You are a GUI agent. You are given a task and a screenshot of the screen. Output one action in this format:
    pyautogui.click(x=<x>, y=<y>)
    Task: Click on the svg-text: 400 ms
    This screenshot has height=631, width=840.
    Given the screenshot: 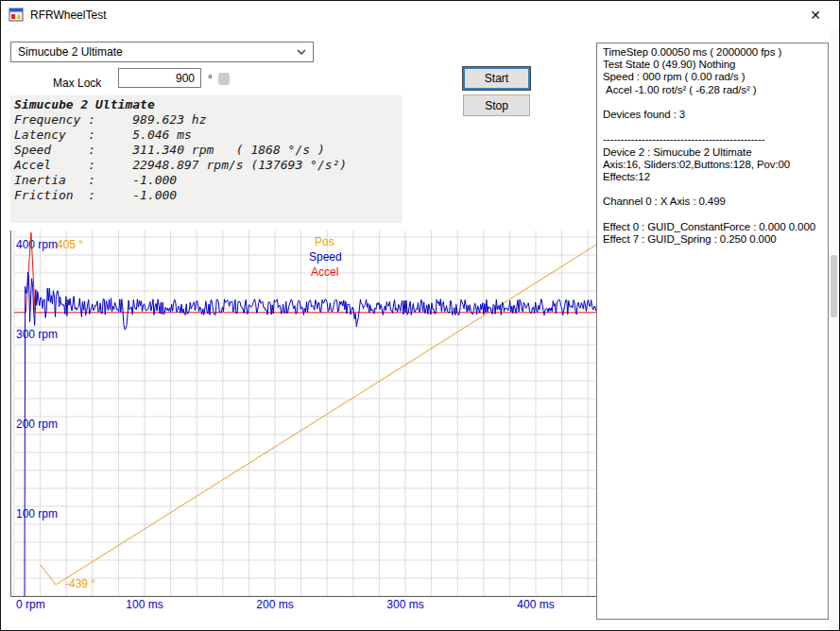 What is the action you would take?
    pyautogui.click(x=535, y=605)
    